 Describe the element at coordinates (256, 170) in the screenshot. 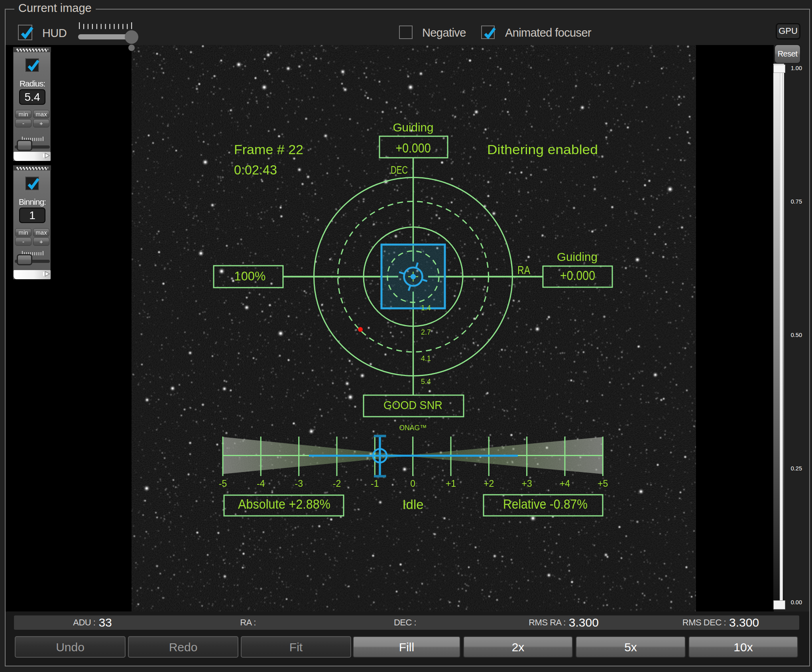

I see `svg-text: 0:02:43` at that location.